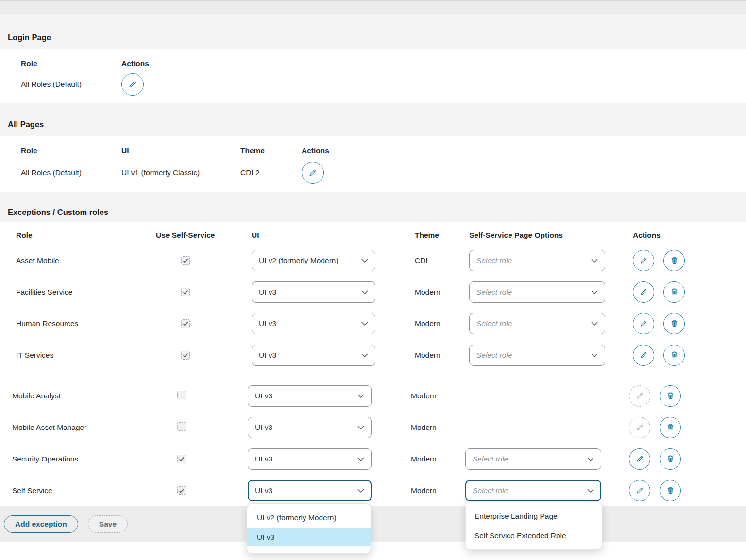  I want to click on role-cell: Asset Mobile, so click(86, 261).